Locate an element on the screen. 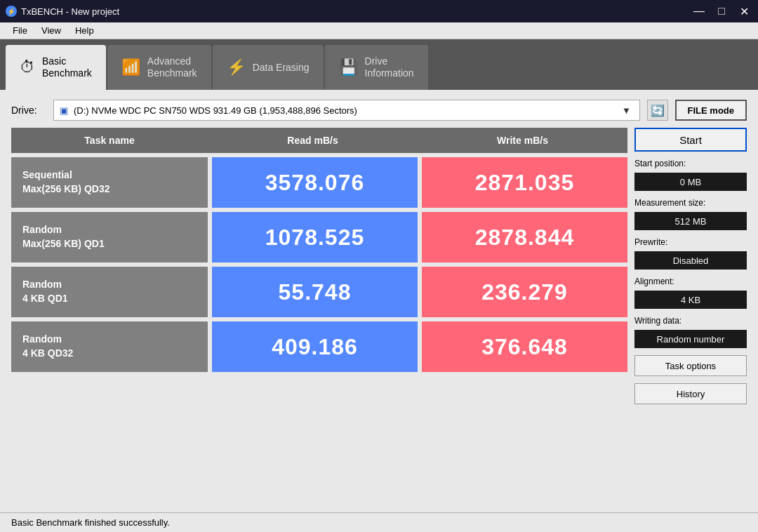 The image size is (758, 532). drive-selector: ▣ (D:) NVMe WDC PC SN750 WDS 931.49 GB (… is located at coordinates (347, 110).